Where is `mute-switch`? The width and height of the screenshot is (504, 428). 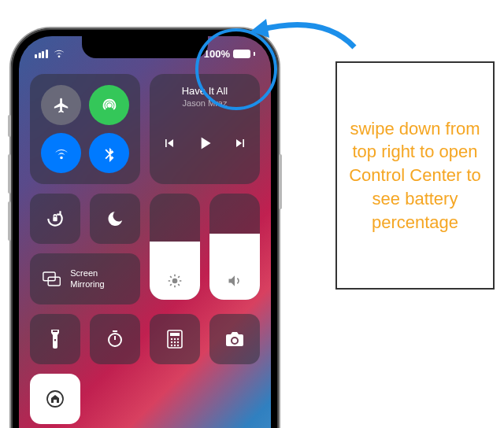
mute-switch is located at coordinates (9, 126).